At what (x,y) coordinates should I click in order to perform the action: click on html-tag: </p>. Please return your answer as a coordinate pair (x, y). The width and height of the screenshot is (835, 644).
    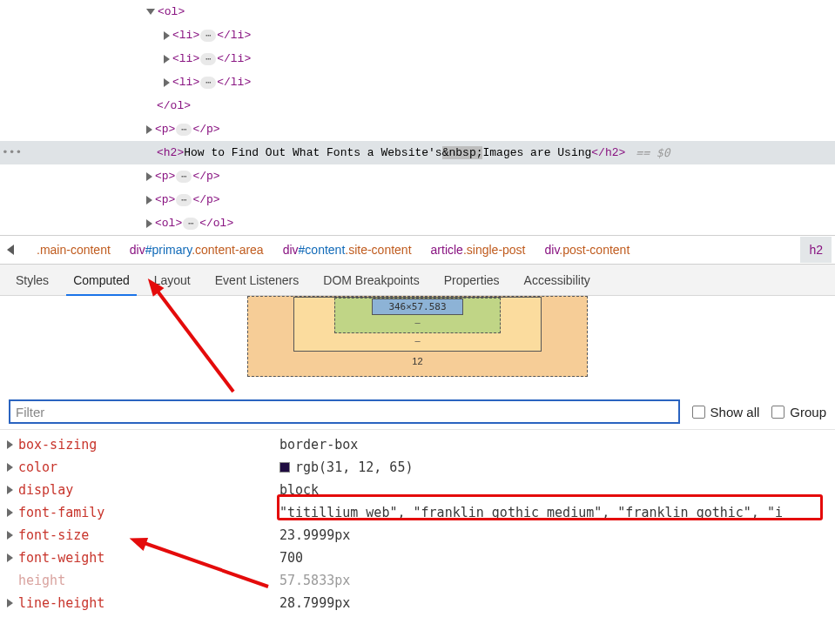
    Looking at the image, I should click on (205, 176).